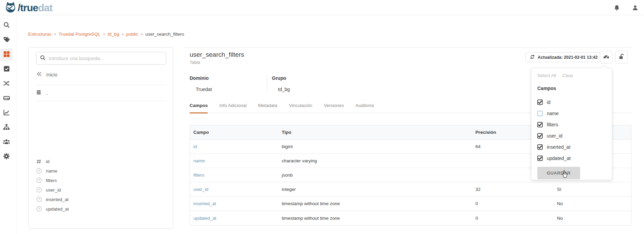 This screenshot has width=644, height=234. Describe the element at coordinates (574, 124) in the screenshot. I see `dropdown-option-filters: filters` at that location.